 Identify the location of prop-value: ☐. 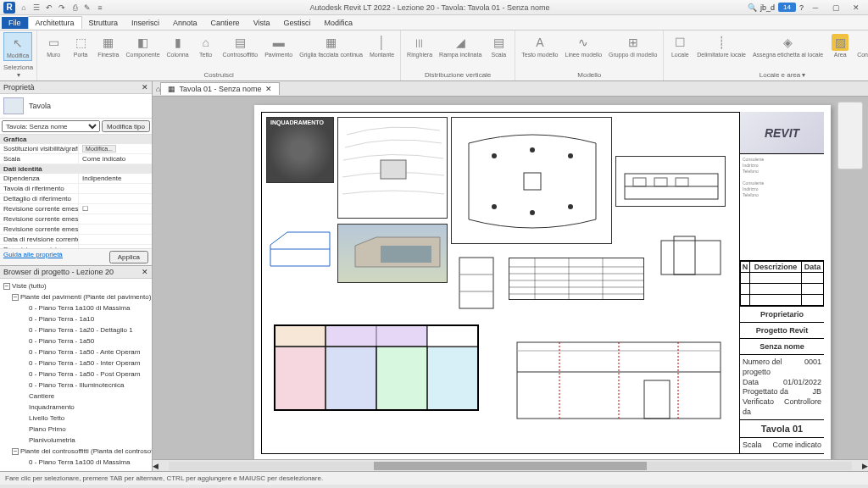
(115, 208).